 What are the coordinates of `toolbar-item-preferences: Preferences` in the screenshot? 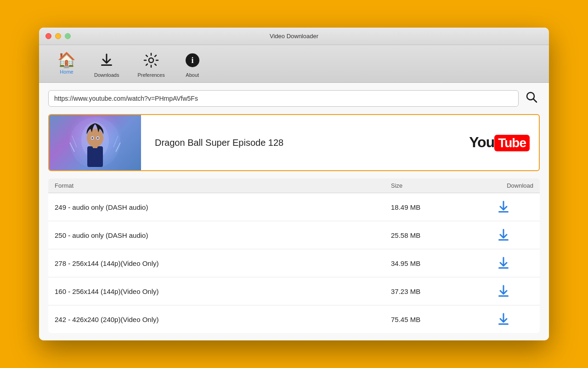 It's located at (151, 66).